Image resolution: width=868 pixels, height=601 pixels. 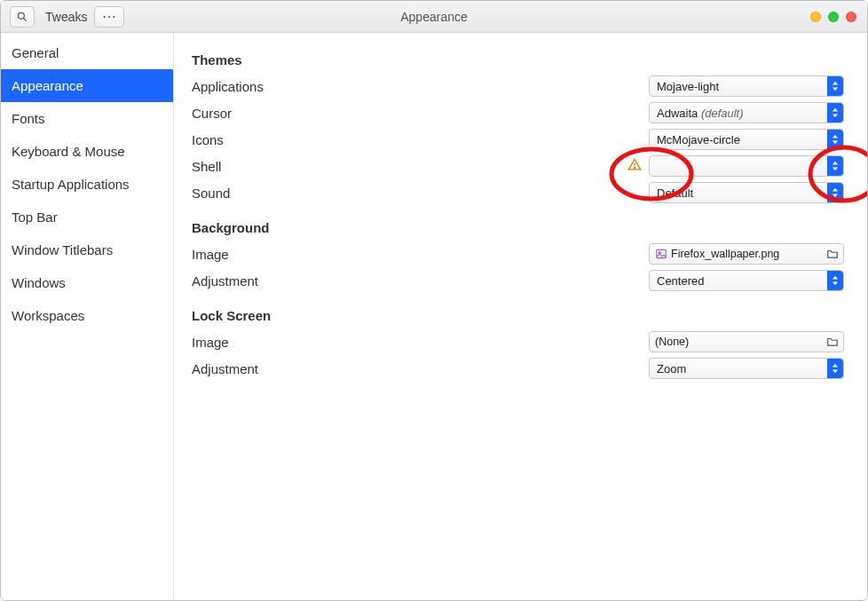 I want to click on row-applications: Applications Mojave-light, so click(x=518, y=86).